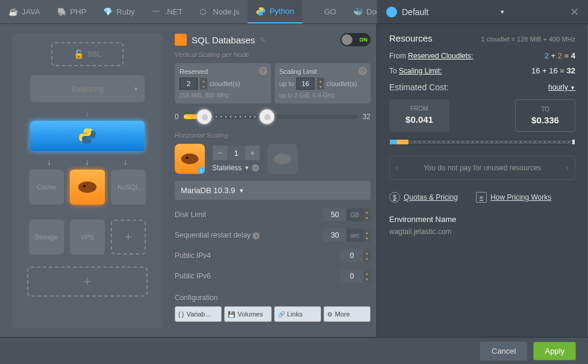  What do you see at coordinates (335, 235) in the screenshot?
I see `delay-input` at bounding box center [335, 235].